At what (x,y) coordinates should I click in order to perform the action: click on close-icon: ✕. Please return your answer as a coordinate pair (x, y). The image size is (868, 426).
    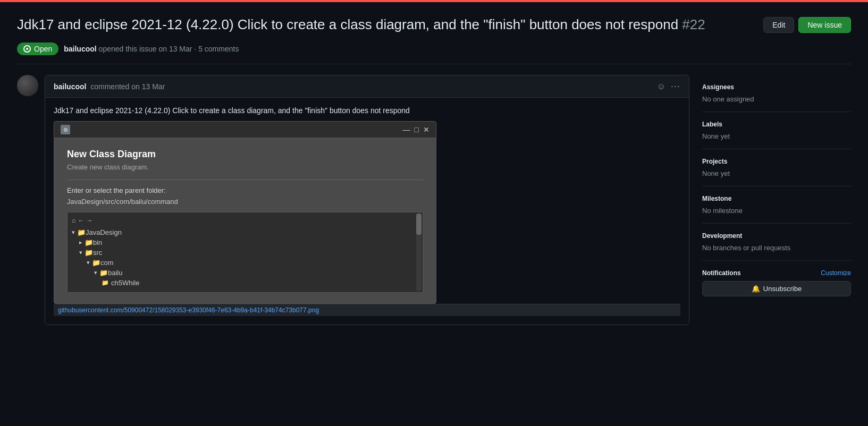
    Looking at the image, I should click on (426, 130).